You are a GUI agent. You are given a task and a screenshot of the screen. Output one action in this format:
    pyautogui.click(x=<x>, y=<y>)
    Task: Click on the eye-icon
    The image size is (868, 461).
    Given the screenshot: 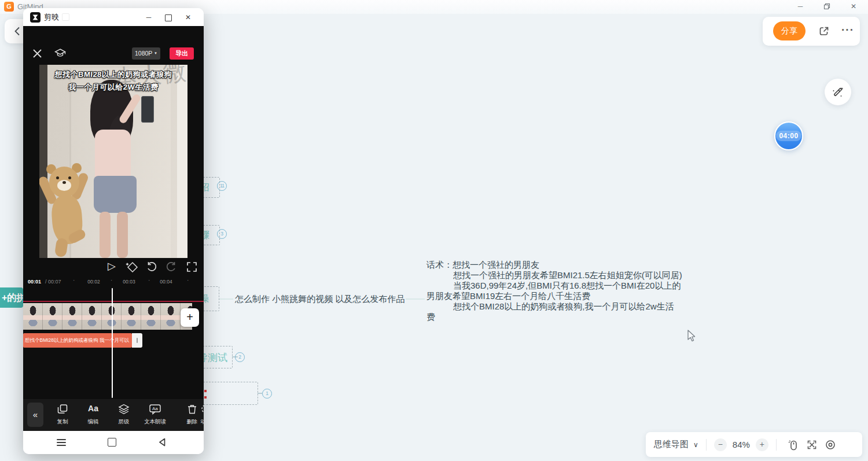 What is the action you would take?
    pyautogui.click(x=830, y=445)
    